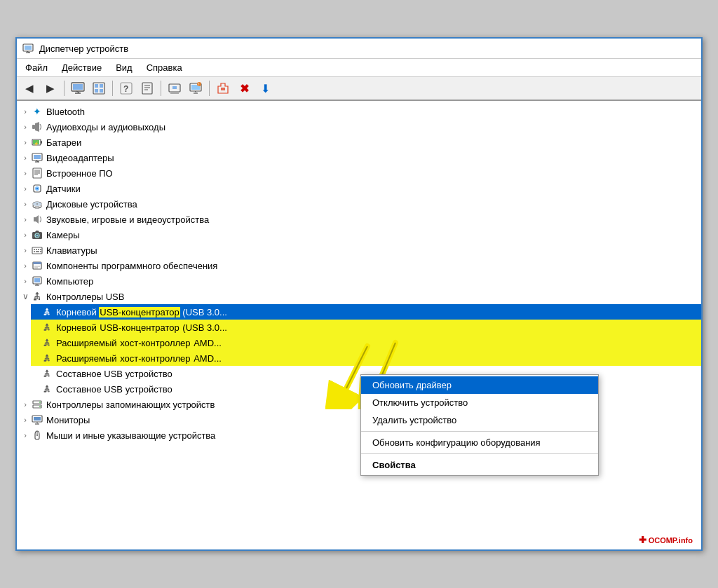 The image size is (718, 588). What do you see at coordinates (84, 49) in the screenshot?
I see `window-title: Диспетчер устройств` at bounding box center [84, 49].